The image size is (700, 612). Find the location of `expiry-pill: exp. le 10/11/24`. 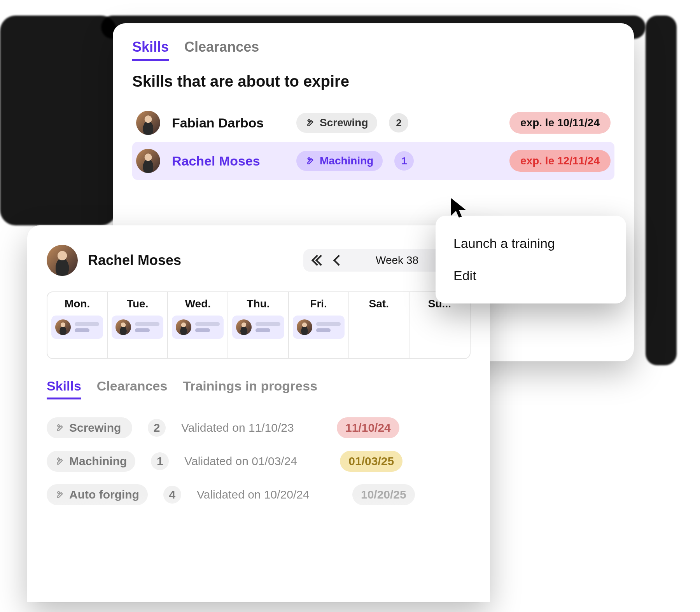

expiry-pill: exp. le 10/11/24 is located at coordinates (560, 123).